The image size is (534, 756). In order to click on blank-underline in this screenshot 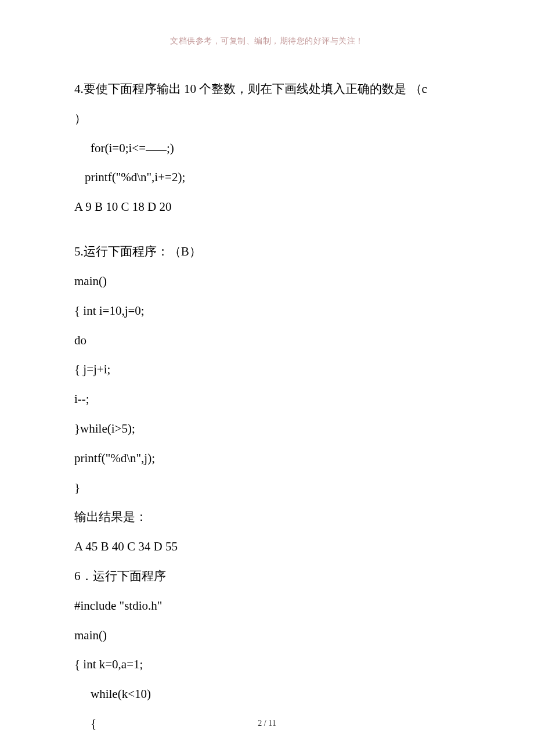, I will do `click(156, 151)`.